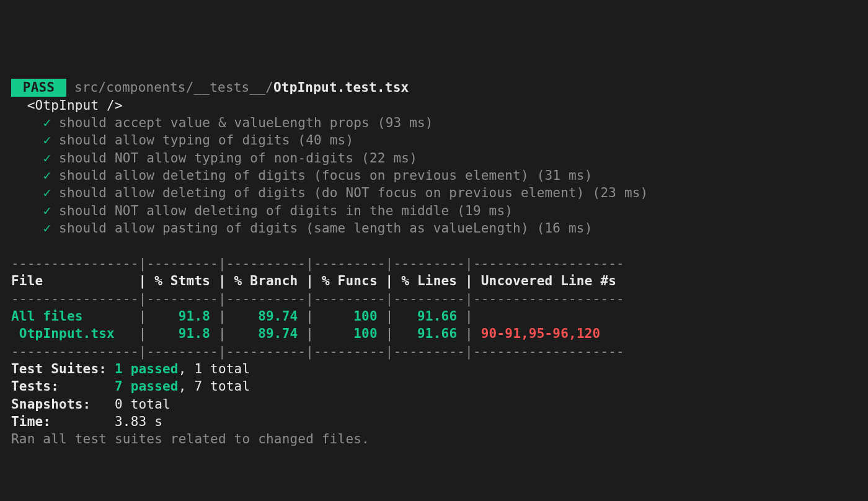  Describe the element at coordinates (187, 369) in the screenshot. I see `summary-suites-total: ,` at that location.